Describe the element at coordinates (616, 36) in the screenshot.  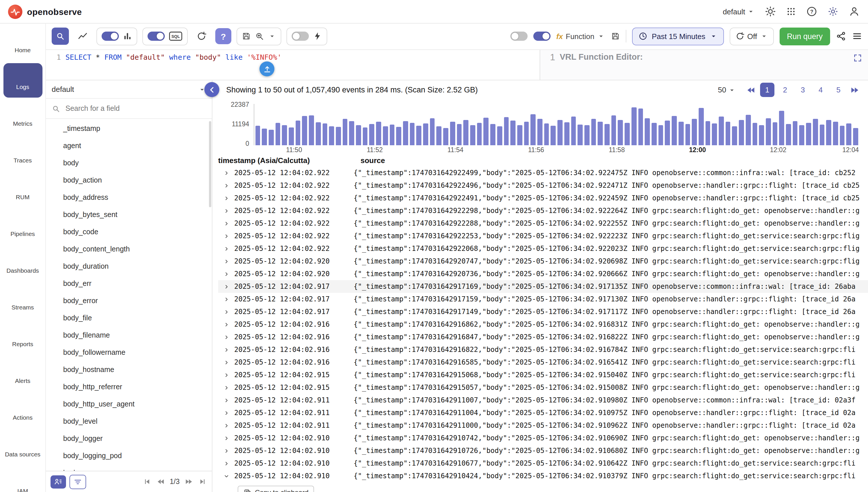
I see `save-function-icon` at that location.